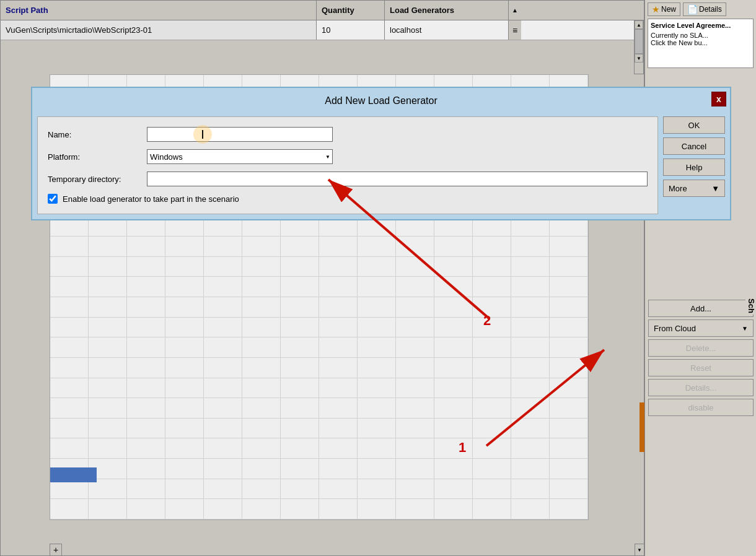 The height and width of the screenshot is (556, 756). Describe the element at coordinates (715, 188) in the screenshot. I see `more-dropdown-arrow: ▼` at that location.